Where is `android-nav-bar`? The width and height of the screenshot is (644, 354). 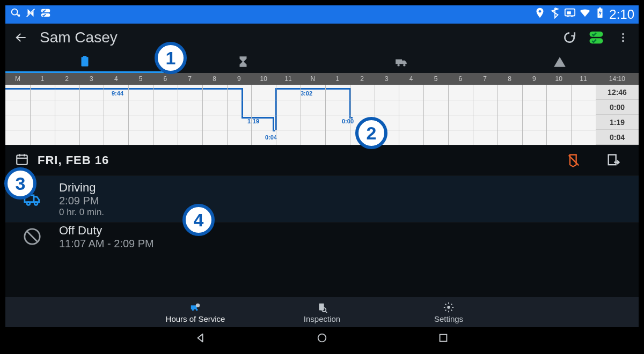 android-nav-bar is located at coordinates (322, 338).